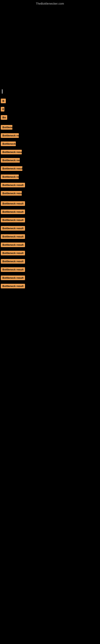 The height and width of the screenshot is (644, 100). I want to click on result-label-18: Bottleneck result, so click(13, 270).